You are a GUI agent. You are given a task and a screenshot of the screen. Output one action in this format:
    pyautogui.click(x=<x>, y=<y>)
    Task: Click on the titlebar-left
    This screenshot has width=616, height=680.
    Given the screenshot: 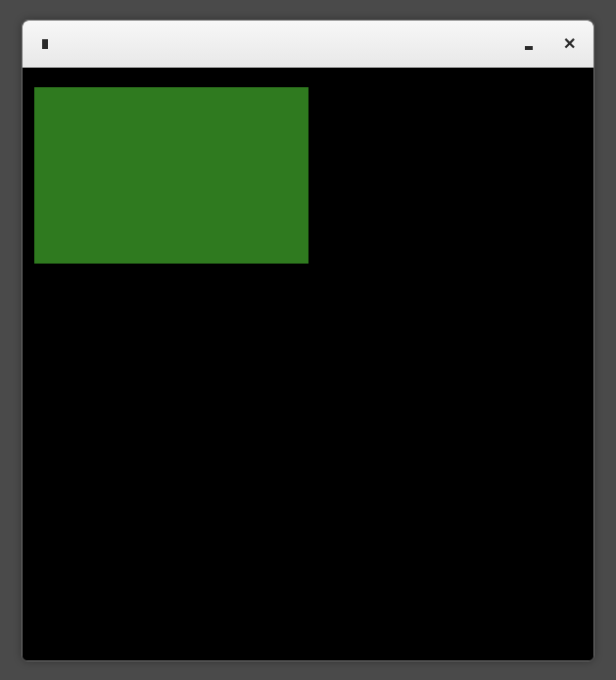 What is the action you would take?
    pyautogui.click(x=45, y=44)
    